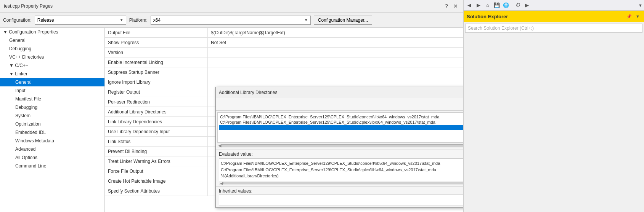  What do you see at coordinates (26, 107) in the screenshot?
I see `sidebar-item-label-debugging2: Debugging` at bounding box center [26, 107].